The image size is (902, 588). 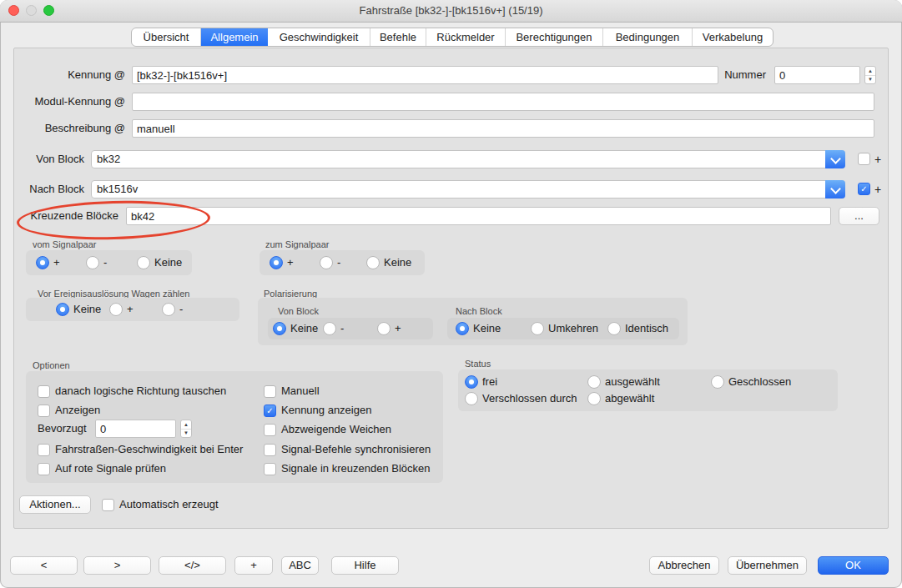 What do you see at coordinates (864, 158) in the screenshot?
I see `von-block-plus-checkbox` at bounding box center [864, 158].